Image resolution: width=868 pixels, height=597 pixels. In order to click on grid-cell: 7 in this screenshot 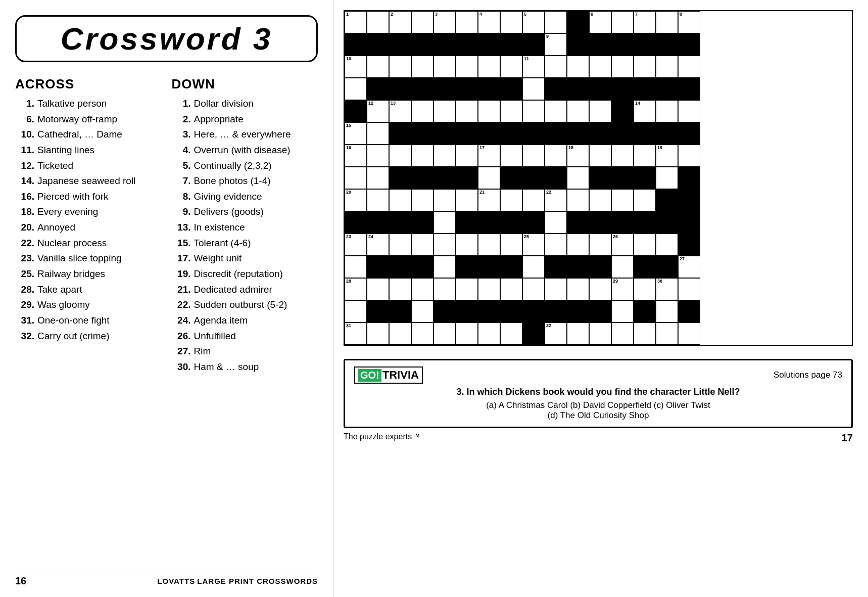, I will do `click(645, 22)`.